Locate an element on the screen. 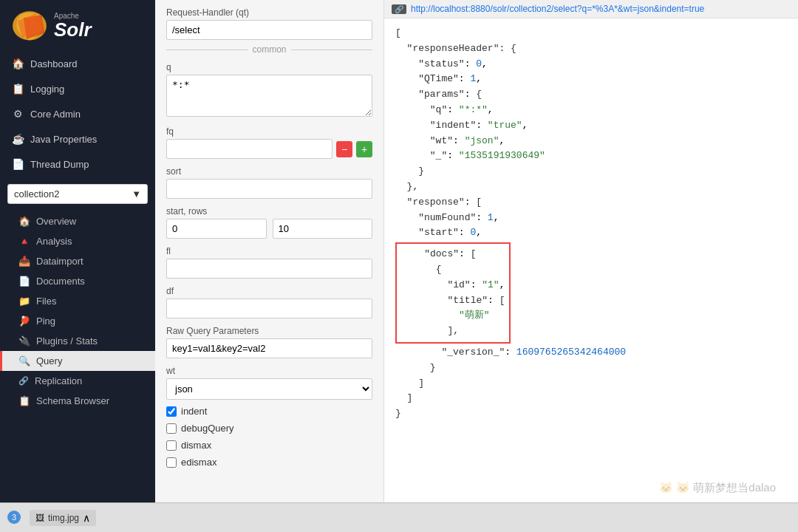 Image resolution: width=798 pixels, height=532 pixels. sidebar-item-analysis: 🔺 Analysis is located at coordinates (78, 241).